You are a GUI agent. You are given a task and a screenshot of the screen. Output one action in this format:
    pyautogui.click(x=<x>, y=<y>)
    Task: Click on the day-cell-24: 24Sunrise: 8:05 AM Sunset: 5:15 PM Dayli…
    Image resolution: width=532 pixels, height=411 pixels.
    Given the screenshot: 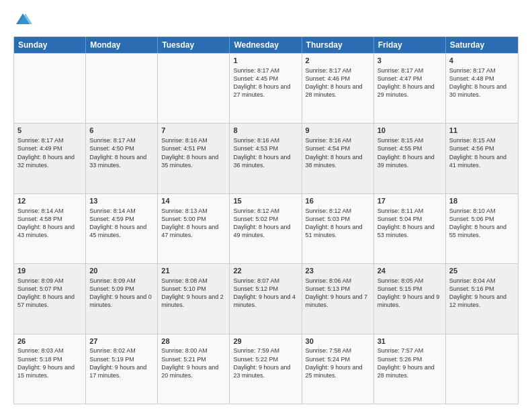 What is the action you would take?
    pyautogui.click(x=410, y=298)
    